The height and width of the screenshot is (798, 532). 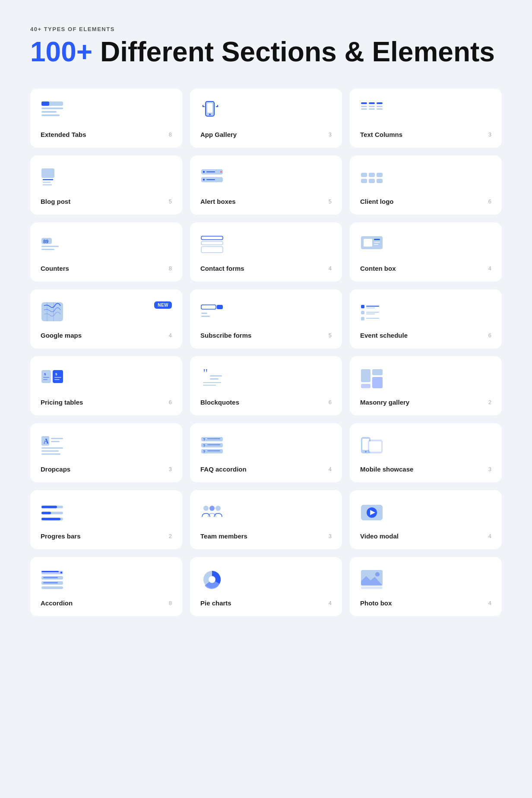 I want to click on text-columns-count: 3, so click(x=490, y=135).